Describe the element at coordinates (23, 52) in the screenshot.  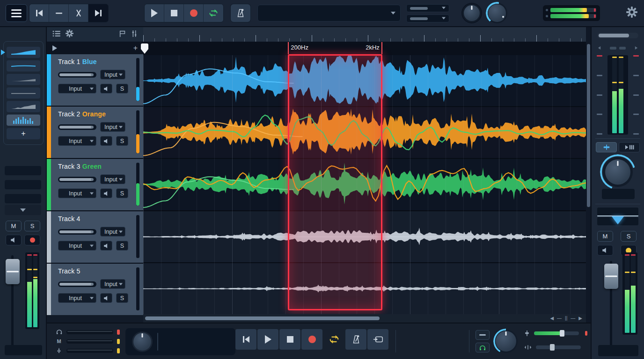
I see `thumbnail-clip-wave-rising` at that location.